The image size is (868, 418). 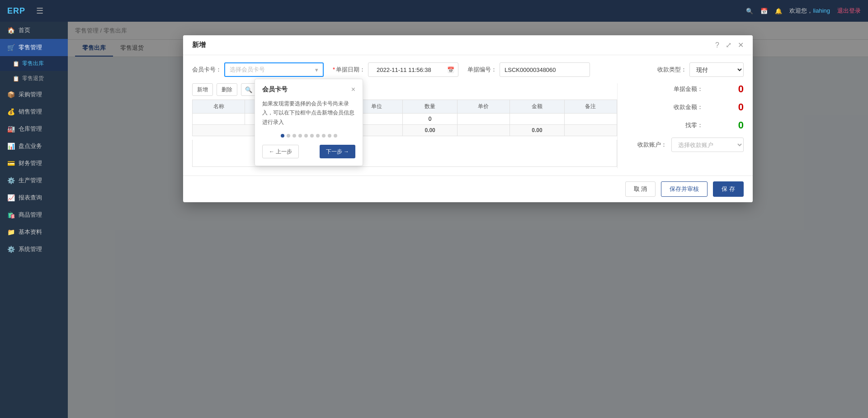 I want to click on cell-amount, so click(x=537, y=119).